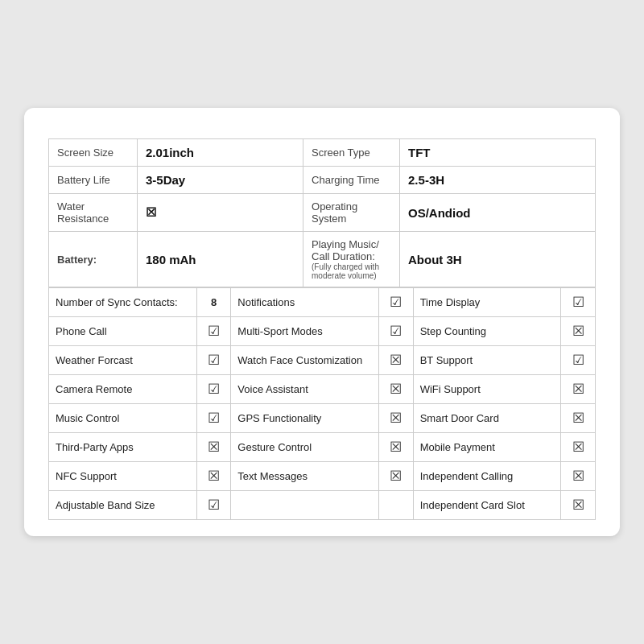 The image size is (644, 644). I want to click on spec-right-value-0: TFT, so click(497, 153).